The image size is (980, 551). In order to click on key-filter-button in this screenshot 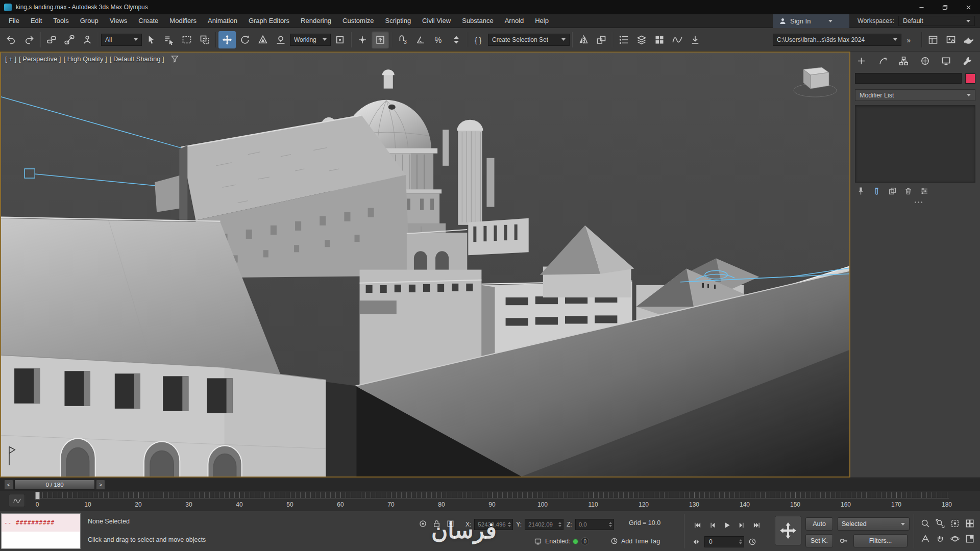, I will do `click(844, 541)`.